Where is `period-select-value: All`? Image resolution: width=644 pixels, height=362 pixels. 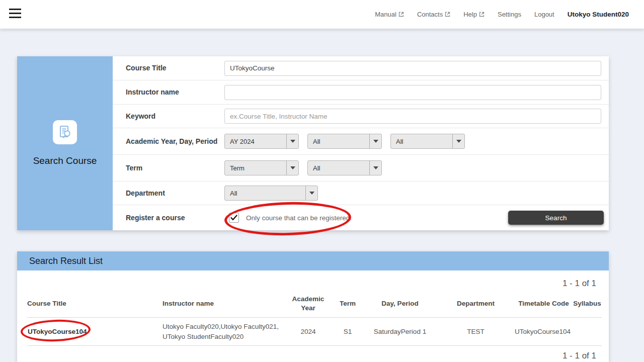
period-select-value: All is located at coordinates (422, 141).